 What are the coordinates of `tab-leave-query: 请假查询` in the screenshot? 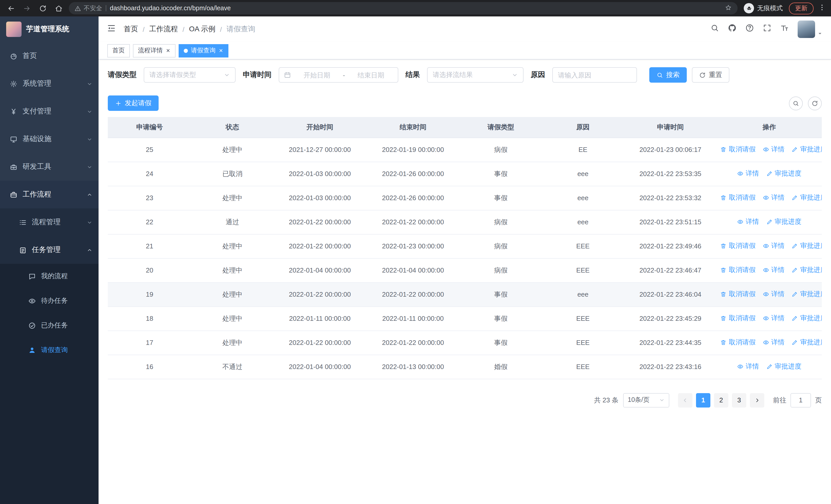 It's located at (204, 51).